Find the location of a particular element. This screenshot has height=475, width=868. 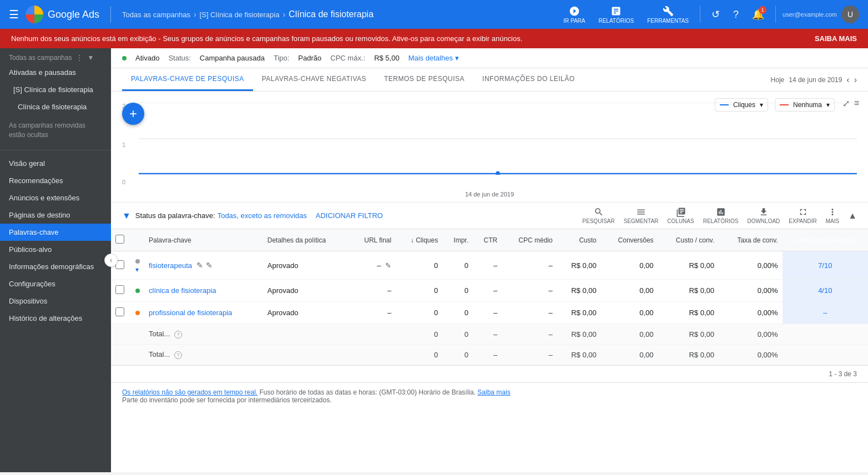

add-filter-btn: ADICIONAR FILTRO is located at coordinates (350, 215).